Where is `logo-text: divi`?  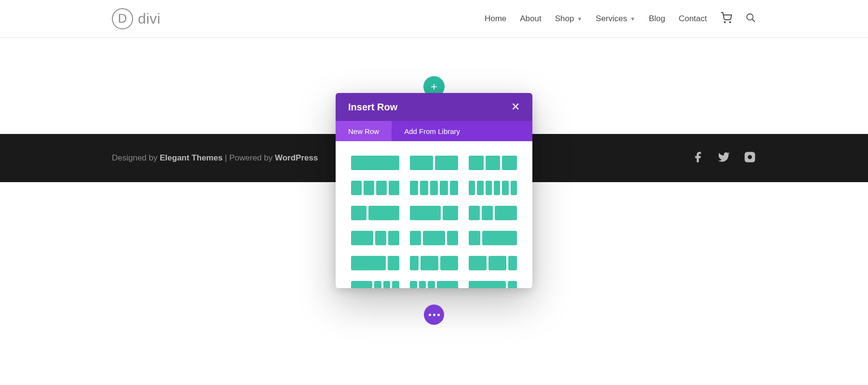 logo-text: divi is located at coordinates (149, 19).